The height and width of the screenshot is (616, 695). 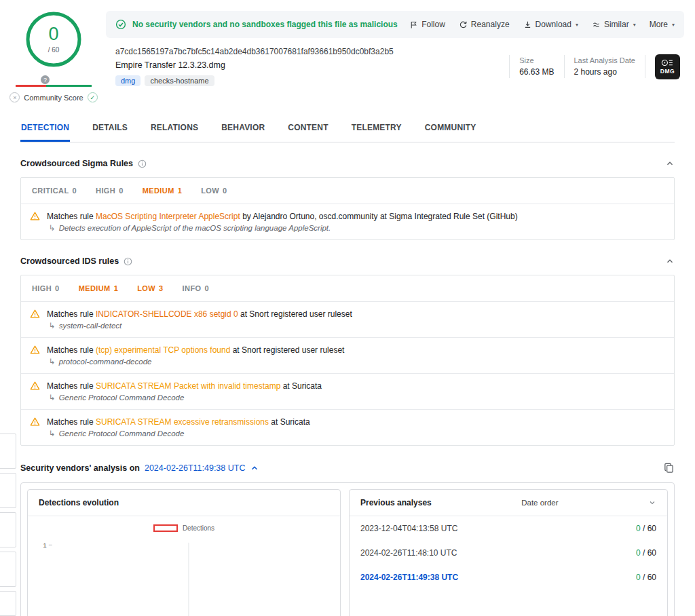 What do you see at coordinates (508, 553) in the screenshot?
I see `previous-analysis-row: 2024-02-26T11:48:10 UTC 0 / 60` at bounding box center [508, 553].